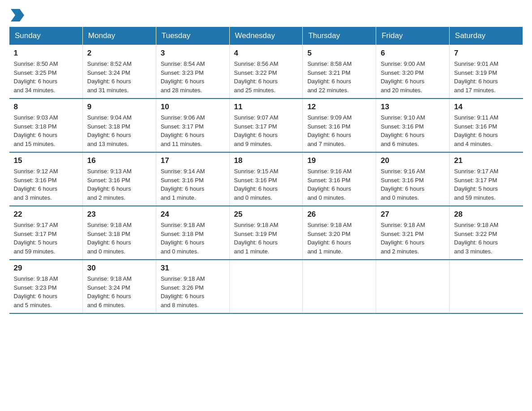  Describe the element at coordinates (486, 233) in the screenshot. I see `calendar-cell: 28Sunrise: 9:18 AMSunset: 3:22 PMDayligh…` at that location.